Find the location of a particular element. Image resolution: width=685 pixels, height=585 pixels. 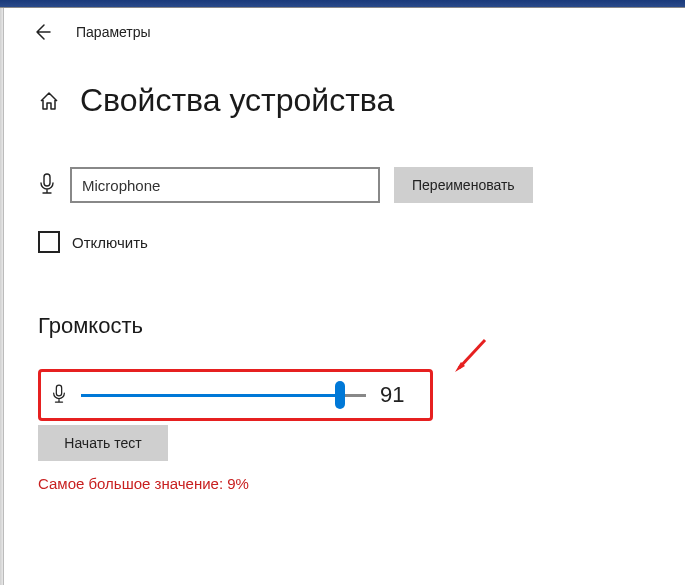

settings-header: Параметры is located at coordinates (344, 32).